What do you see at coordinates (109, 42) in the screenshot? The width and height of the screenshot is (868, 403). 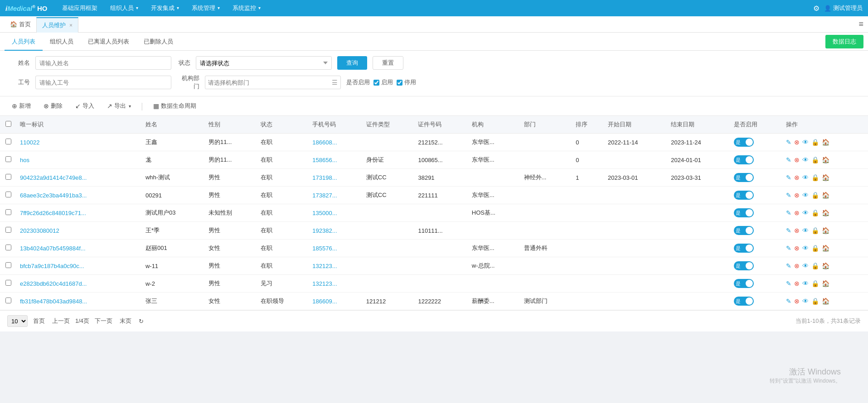 I see `tab-retired-personnel: 已离退人员列表` at bounding box center [109, 42].